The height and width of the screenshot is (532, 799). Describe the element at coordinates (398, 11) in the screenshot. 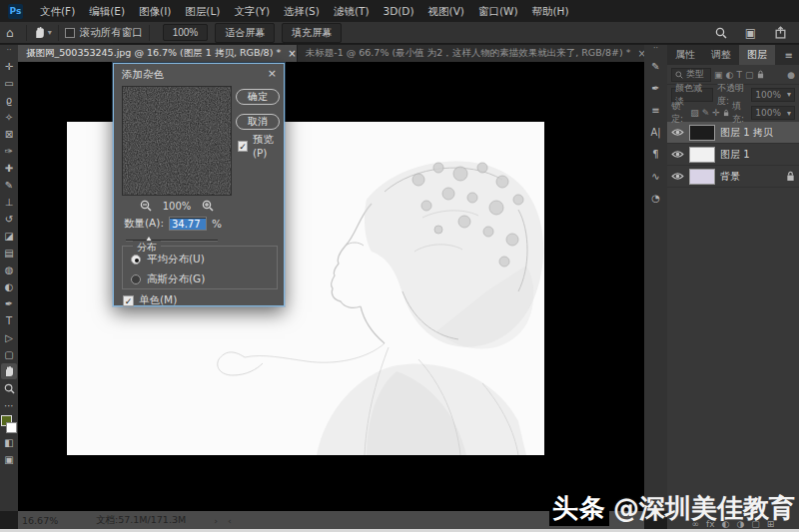

I see `menu-3d: 3D(D)` at that location.